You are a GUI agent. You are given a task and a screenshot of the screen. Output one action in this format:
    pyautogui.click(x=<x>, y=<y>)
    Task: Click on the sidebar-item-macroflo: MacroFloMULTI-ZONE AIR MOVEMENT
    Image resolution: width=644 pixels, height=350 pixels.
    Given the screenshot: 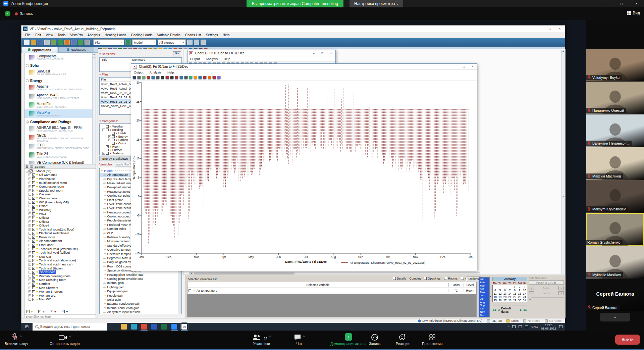 What is the action you would take?
    pyautogui.click(x=60, y=105)
    